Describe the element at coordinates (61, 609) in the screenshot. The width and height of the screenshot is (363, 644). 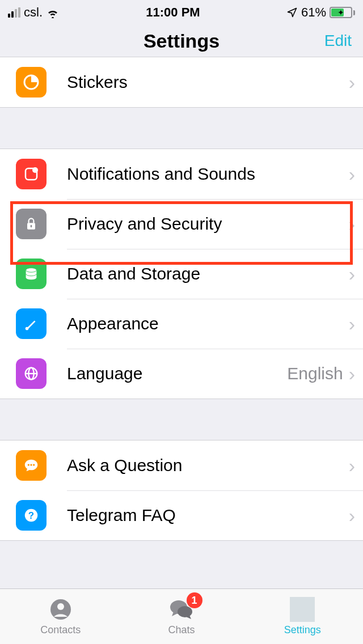
I see `contacts-icon` at that location.